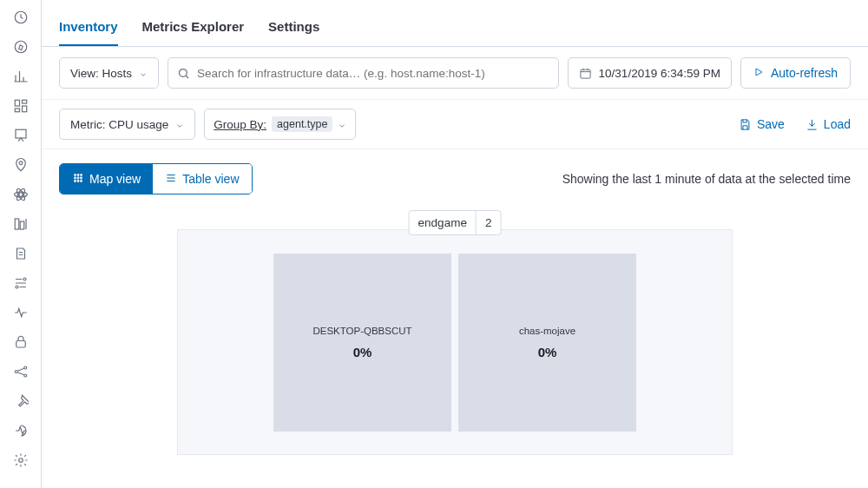 The height and width of the screenshot is (488, 868). What do you see at coordinates (106, 179) in the screenshot?
I see `map-view-button: Map view` at bounding box center [106, 179].